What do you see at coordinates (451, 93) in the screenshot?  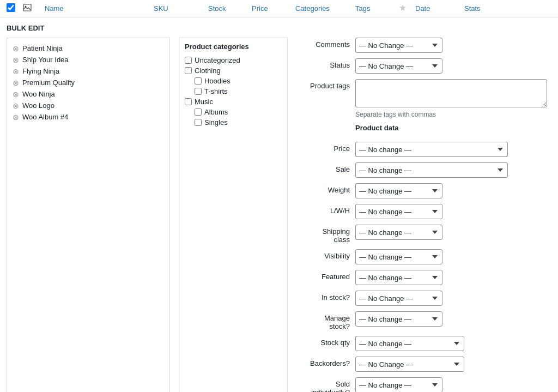 I see `product-tags-textarea` at bounding box center [451, 93].